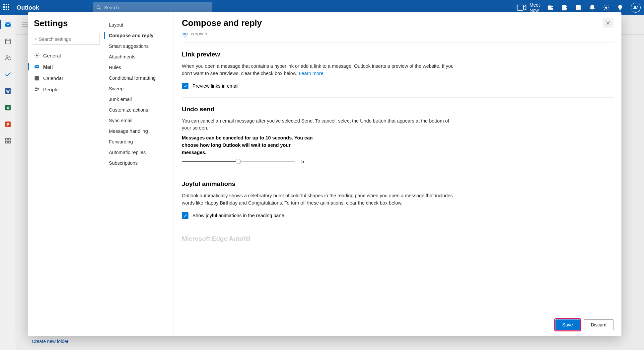 The height and width of the screenshot is (350, 644). I want to click on category-label: Mail, so click(48, 67).